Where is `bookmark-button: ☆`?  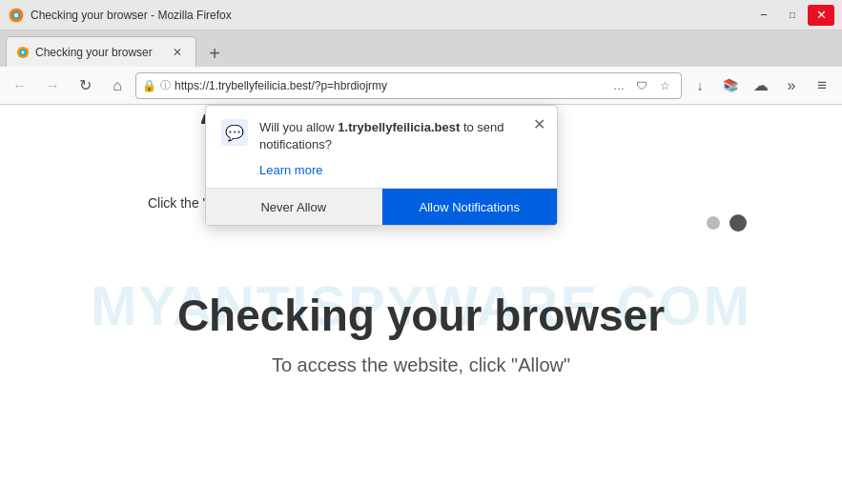
bookmark-button: ☆ is located at coordinates (665, 86).